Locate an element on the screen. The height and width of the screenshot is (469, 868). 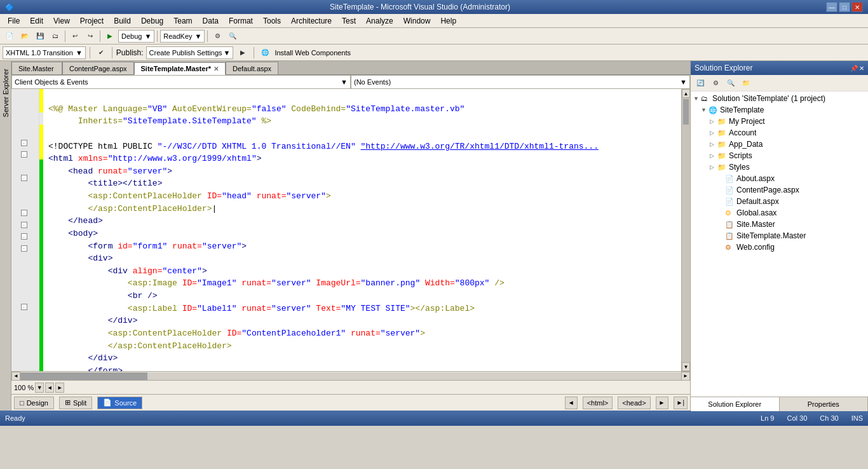
tab-sitemaster: Site.Master is located at coordinates (37, 68).